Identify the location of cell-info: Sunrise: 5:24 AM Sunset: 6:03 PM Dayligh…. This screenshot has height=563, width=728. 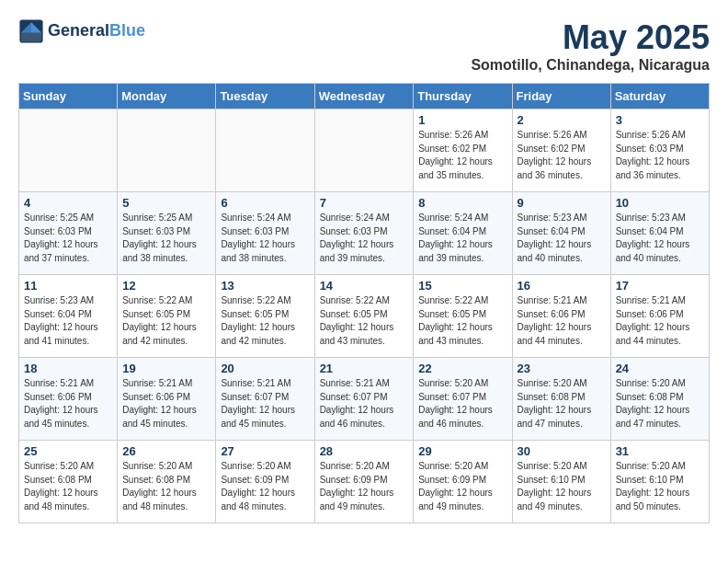
(265, 238).